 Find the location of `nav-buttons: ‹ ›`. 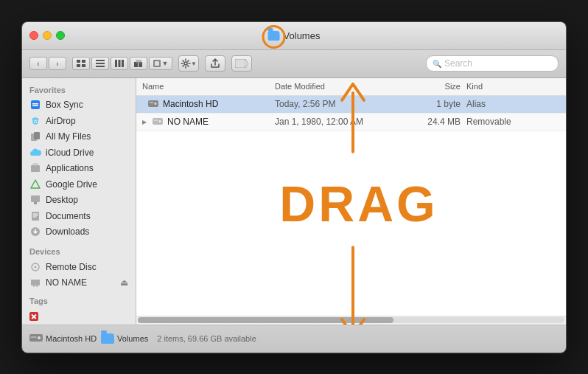

nav-buttons: ‹ › is located at coordinates (48, 63).